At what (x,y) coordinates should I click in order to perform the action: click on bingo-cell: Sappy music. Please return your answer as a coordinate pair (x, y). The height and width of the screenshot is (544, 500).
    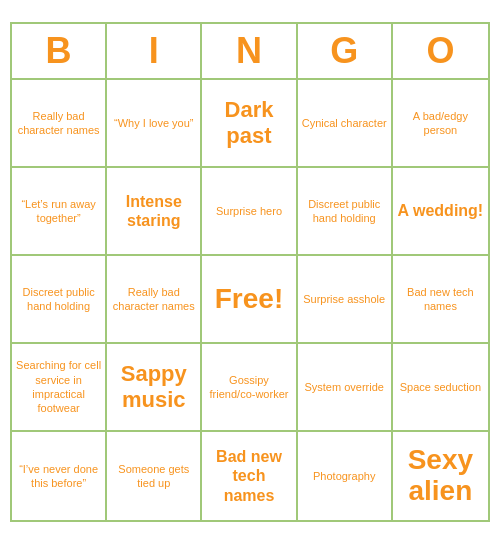
    Looking at the image, I should click on (154, 388).